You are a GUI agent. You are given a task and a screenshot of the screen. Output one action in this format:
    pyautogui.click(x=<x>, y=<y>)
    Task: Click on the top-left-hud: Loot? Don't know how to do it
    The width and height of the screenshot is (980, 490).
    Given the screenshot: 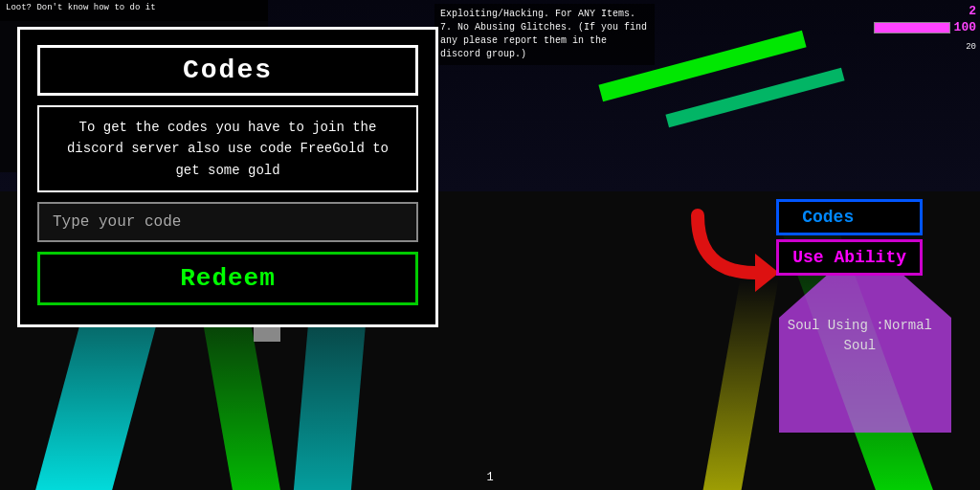 What is the action you would take?
    pyautogui.click(x=134, y=11)
    